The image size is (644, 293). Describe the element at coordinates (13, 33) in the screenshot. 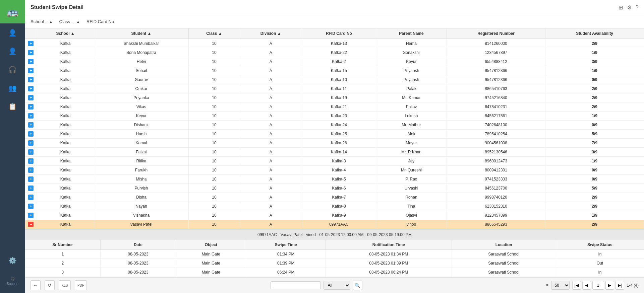

I see `sidebar-icon-user: 👤` at that location.